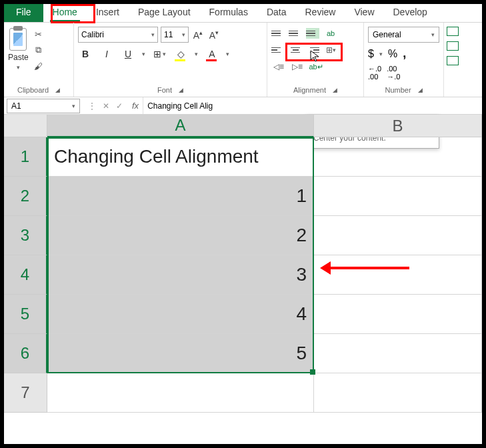  Describe the element at coordinates (106, 106) in the screenshot. I see `cancel-icon: ✕` at that location.